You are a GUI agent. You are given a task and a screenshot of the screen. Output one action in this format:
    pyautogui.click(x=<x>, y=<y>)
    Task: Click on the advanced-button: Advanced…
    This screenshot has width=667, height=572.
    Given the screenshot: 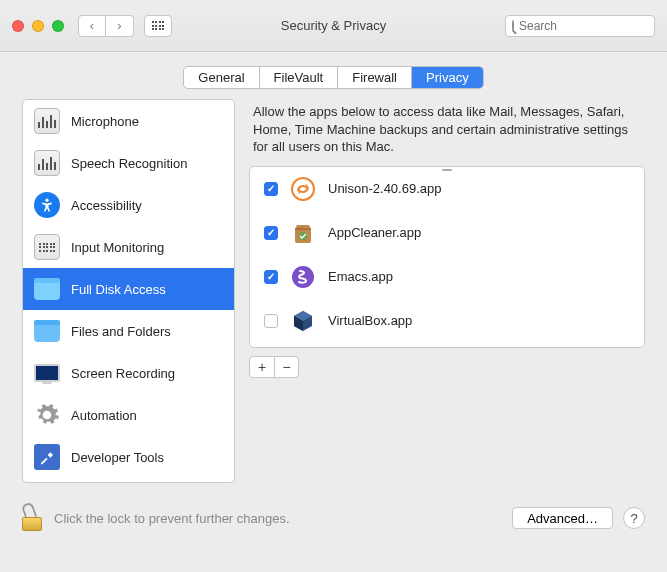 What is the action you would take?
    pyautogui.click(x=562, y=518)
    